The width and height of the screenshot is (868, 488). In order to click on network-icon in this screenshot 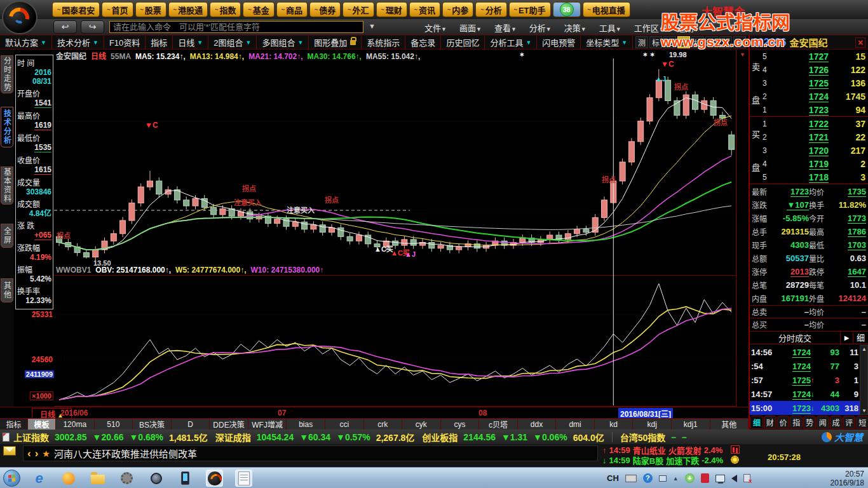, I will do `click(721, 478)`.